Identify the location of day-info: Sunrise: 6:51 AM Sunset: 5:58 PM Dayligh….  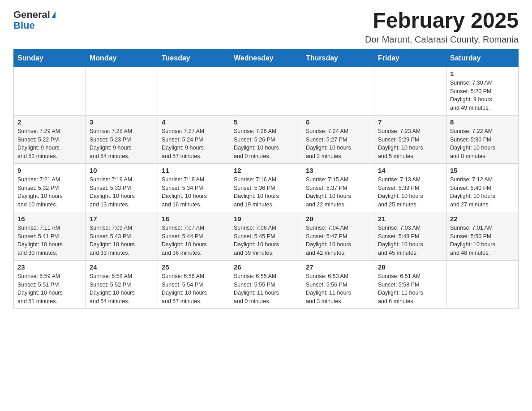
(410, 289).